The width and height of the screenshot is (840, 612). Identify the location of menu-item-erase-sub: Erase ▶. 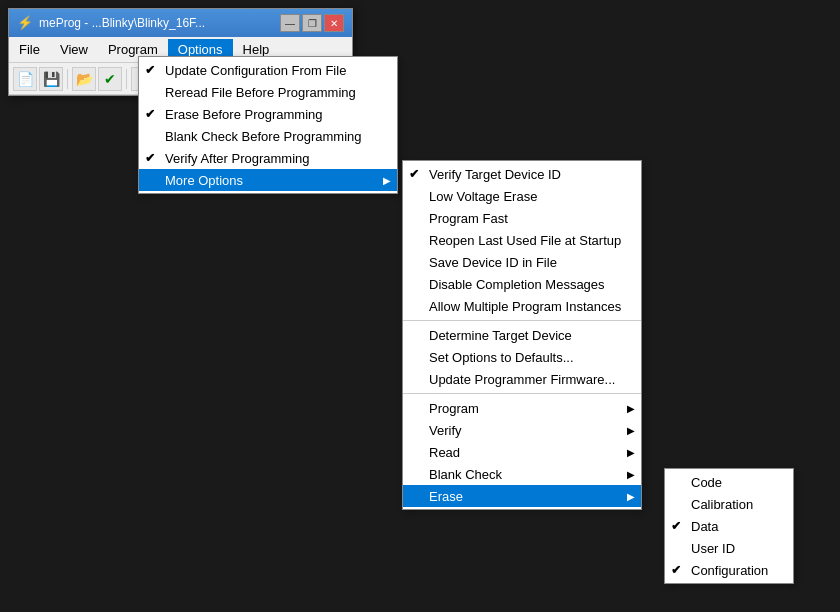
(522, 496).